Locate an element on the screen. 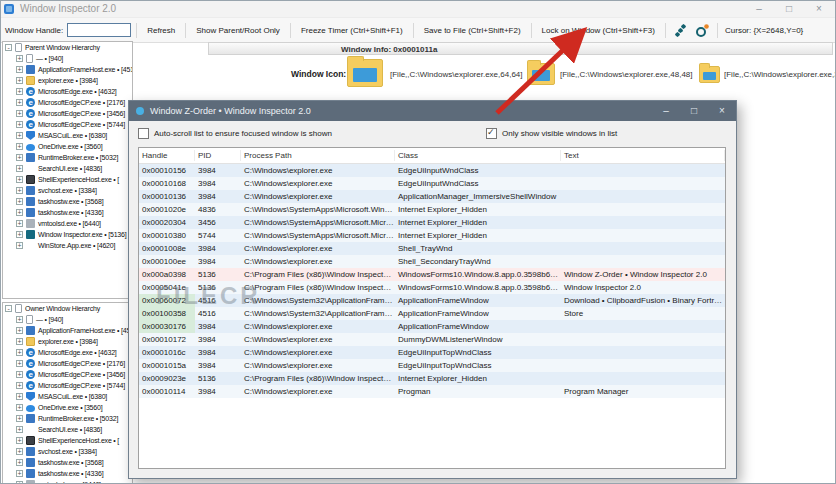 Image resolution: width=836 pixels, height=484 pixels. column-header-pid: PID is located at coordinates (218, 156).